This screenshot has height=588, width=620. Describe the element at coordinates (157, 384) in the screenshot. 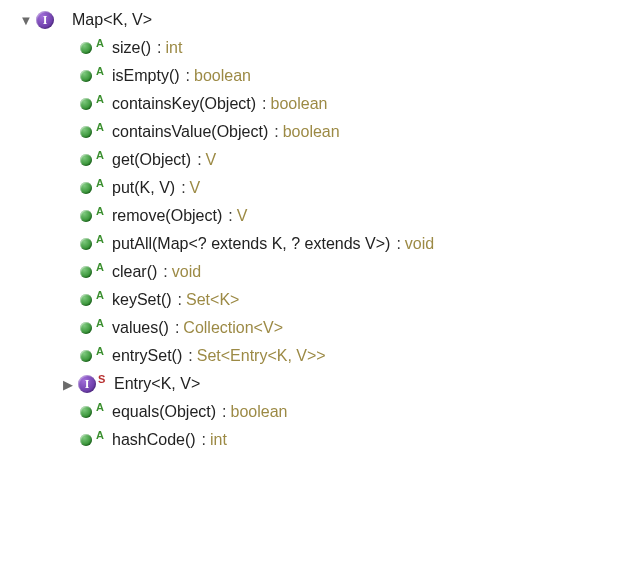

I see `type-name: Entry<K, V>` at that location.